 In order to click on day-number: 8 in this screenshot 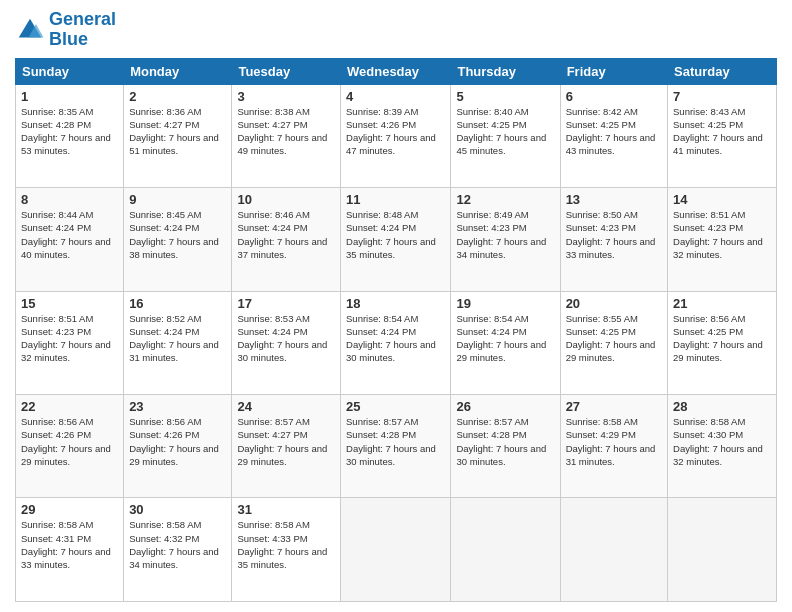, I will do `click(70, 200)`.